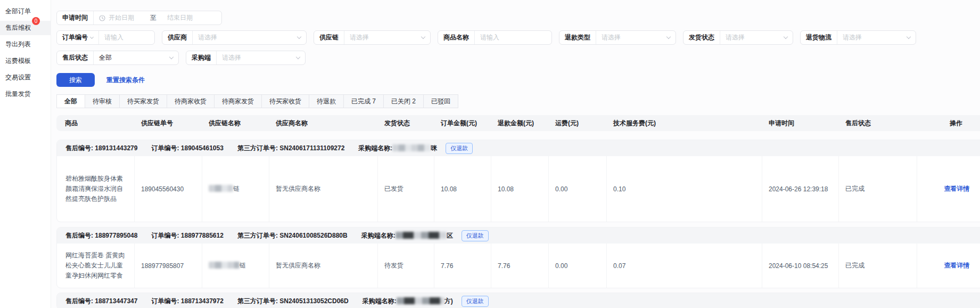 The width and height of the screenshot is (980, 308). Describe the element at coordinates (518, 148) in the screenshot. I see `order-group-header: 售后编号: 189131443279 订单编号: 189045461053 第三…` at that location.